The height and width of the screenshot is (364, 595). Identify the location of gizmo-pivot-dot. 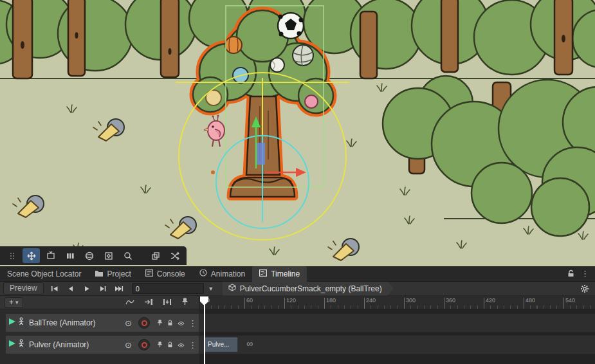
(213, 172).